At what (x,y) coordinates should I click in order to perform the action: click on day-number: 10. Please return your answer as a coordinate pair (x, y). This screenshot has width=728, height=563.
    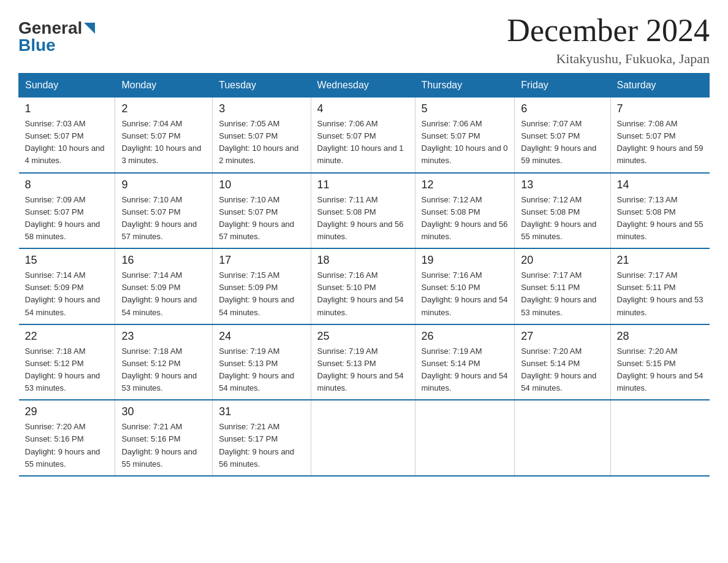
    Looking at the image, I should click on (261, 185).